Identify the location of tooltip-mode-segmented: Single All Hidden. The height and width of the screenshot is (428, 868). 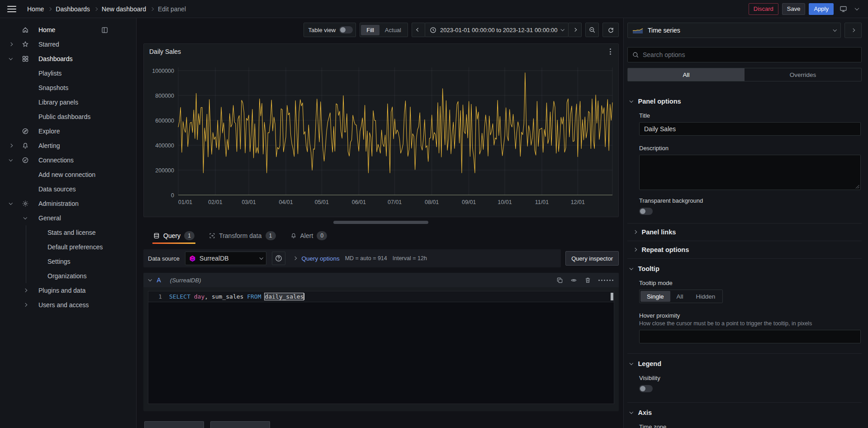
(681, 296).